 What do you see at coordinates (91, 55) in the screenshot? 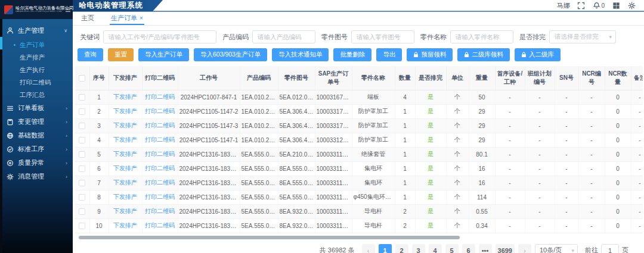
I see `search-button: 查询` at bounding box center [91, 55].